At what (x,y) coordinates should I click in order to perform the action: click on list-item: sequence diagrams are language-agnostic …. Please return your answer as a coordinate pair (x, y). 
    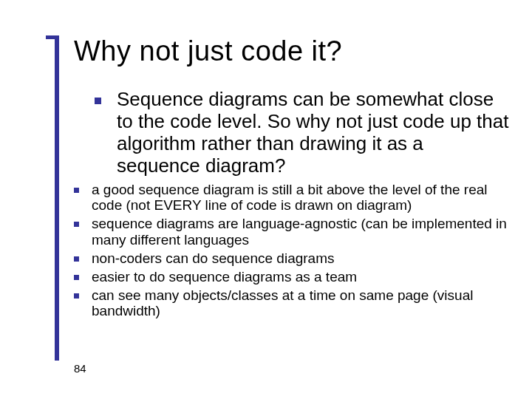
    Looking at the image, I should click on (292, 232).